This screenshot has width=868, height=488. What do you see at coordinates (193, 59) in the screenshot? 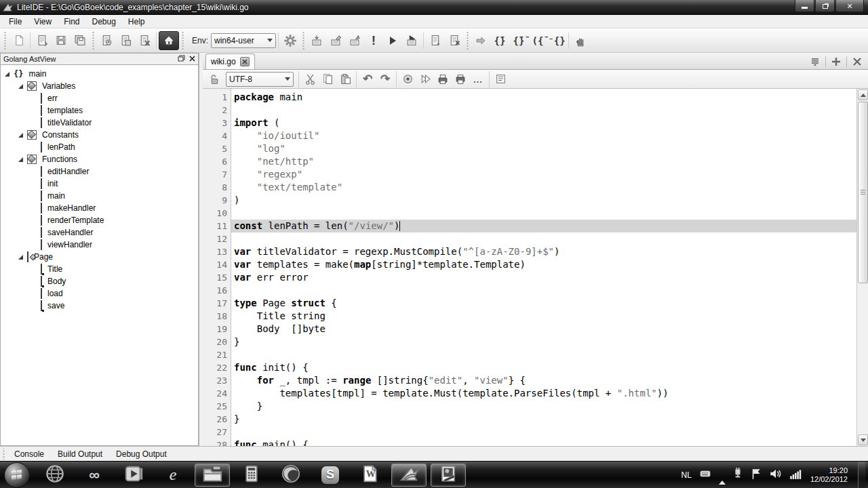
I see `close-panel-icon` at bounding box center [193, 59].